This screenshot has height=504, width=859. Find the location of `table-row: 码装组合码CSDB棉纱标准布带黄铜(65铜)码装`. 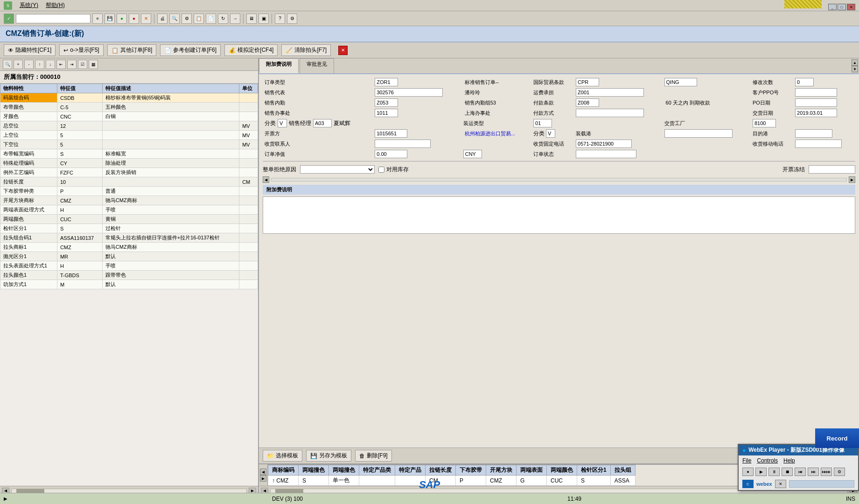

table-row: 码装组合码CSDB棉纱标准布带黄铜(65铜)码装 is located at coordinates (129, 98).